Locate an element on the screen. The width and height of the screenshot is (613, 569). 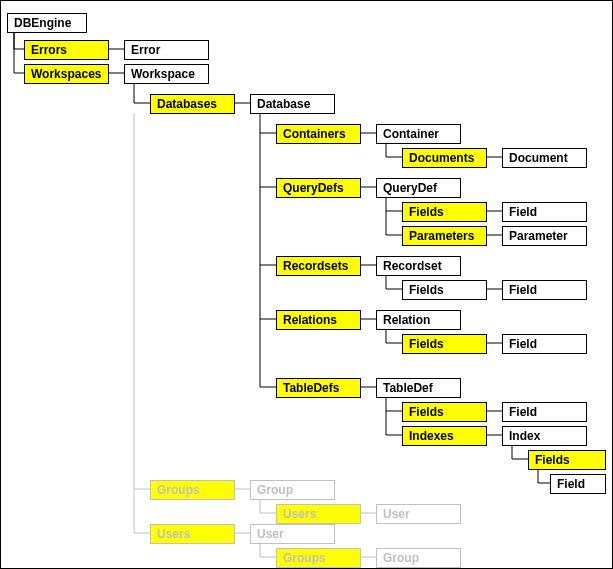
node-fields-relation: Fields is located at coordinates (444, 344).